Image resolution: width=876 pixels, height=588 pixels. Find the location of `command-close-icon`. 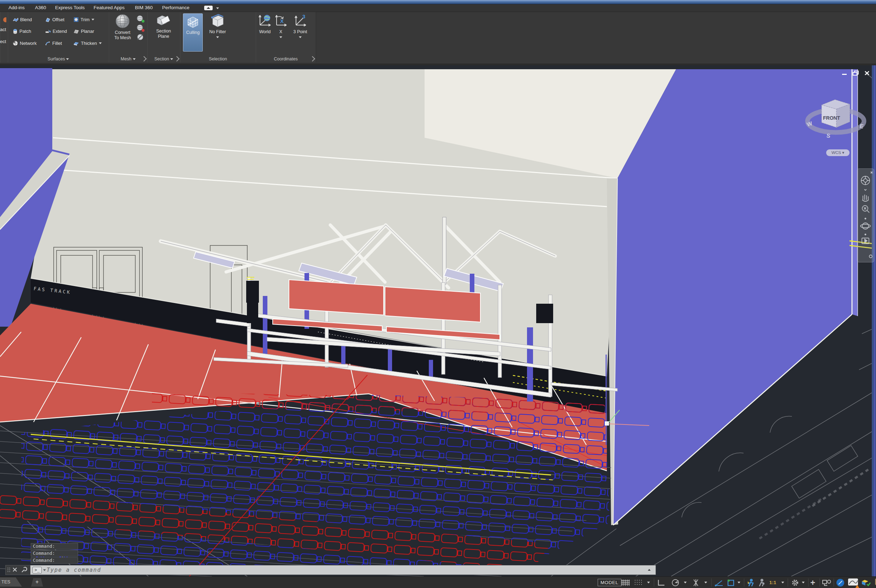

command-close-icon is located at coordinates (15, 570).